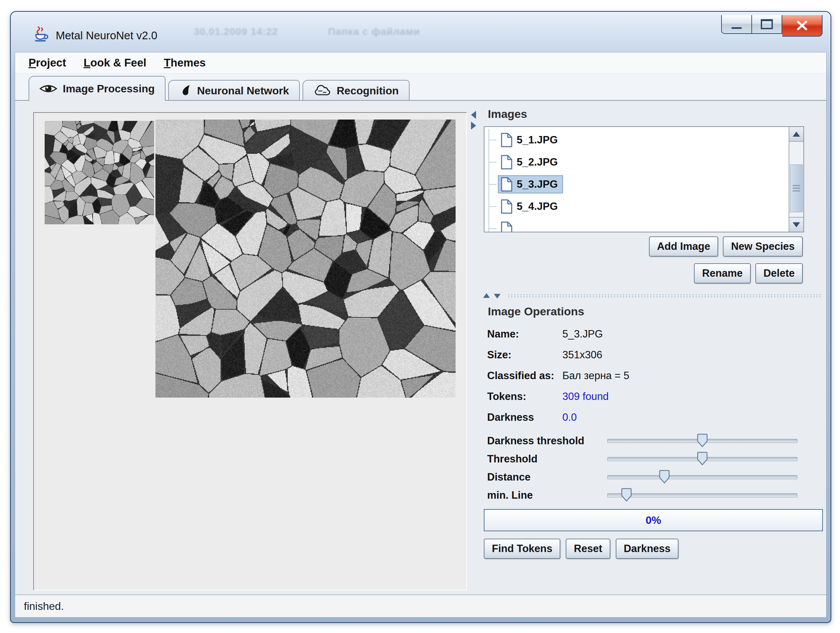 This screenshot has height=633, width=840. What do you see at coordinates (636, 162) in the screenshot?
I see `list-item: 5_2.JPG` at bounding box center [636, 162].